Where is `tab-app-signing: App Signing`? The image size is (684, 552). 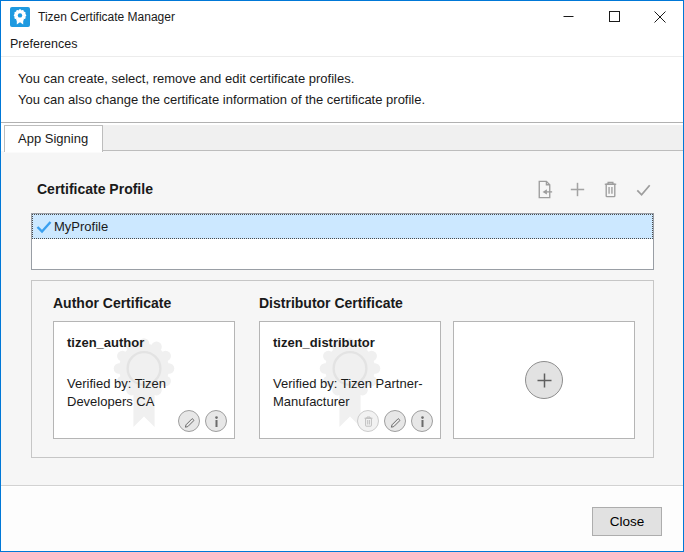
tab-app-signing: App Signing is located at coordinates (54, 138).